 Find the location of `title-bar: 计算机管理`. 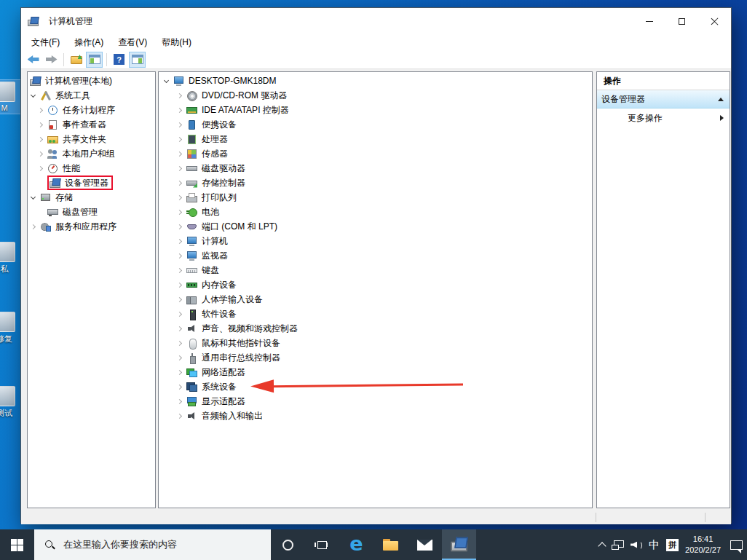

title-bar: 计算机管理 is located at coordinates (376, 21).